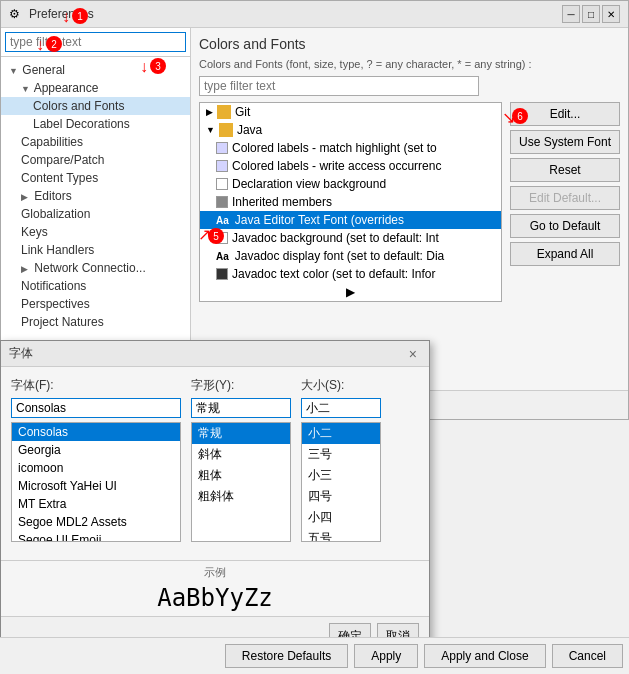 The width and height of the screenshot is (629, 674). Describe the element at coordinates (413, 354) in the screenshot. I see `dialog-close-button: ×` at that location.